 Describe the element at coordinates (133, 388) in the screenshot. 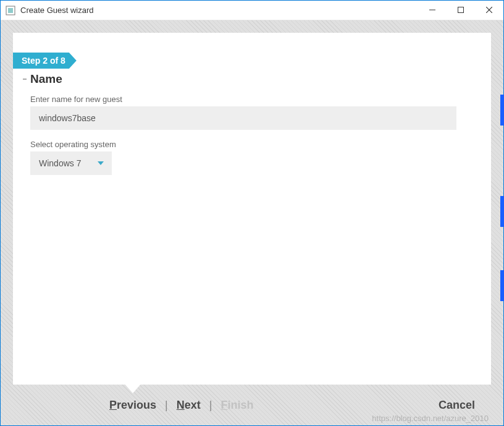

I see `callout-pointer-icon` at that location.